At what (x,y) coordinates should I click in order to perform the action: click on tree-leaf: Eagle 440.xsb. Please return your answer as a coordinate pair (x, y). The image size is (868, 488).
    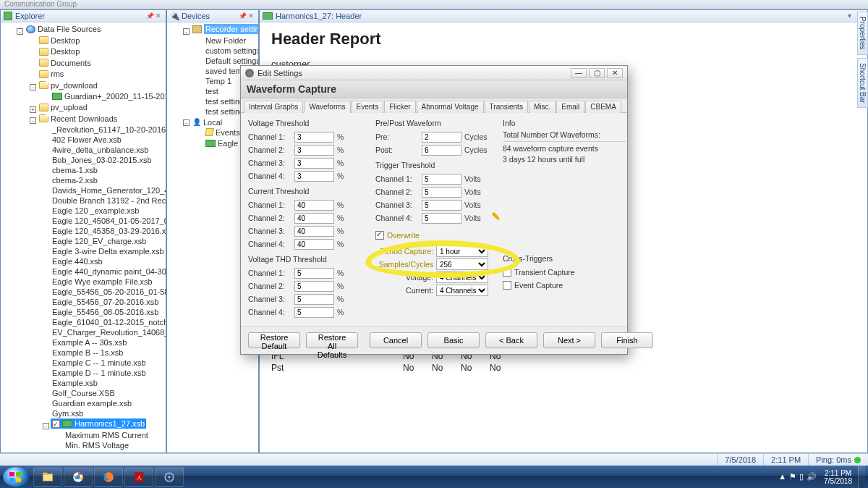
    Looking at the image, I should click on (77, 261).